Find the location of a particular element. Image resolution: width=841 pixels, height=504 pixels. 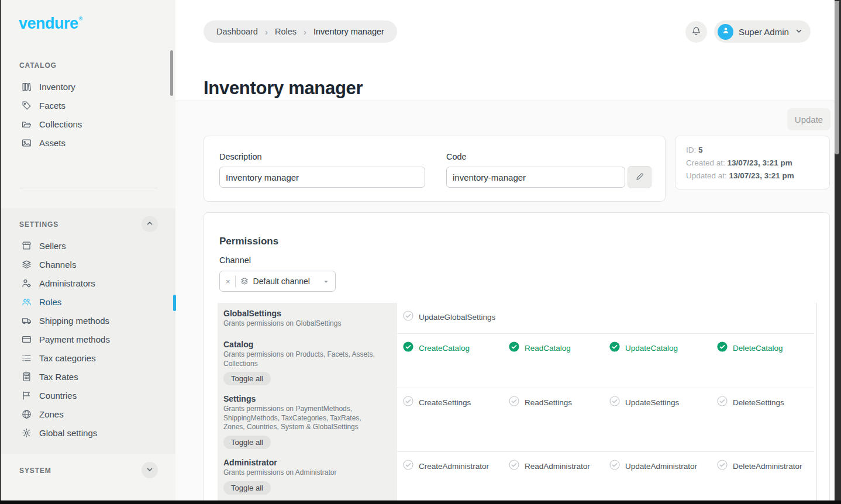

permissions-scrollbar-track is located at coordinates (816, 403).